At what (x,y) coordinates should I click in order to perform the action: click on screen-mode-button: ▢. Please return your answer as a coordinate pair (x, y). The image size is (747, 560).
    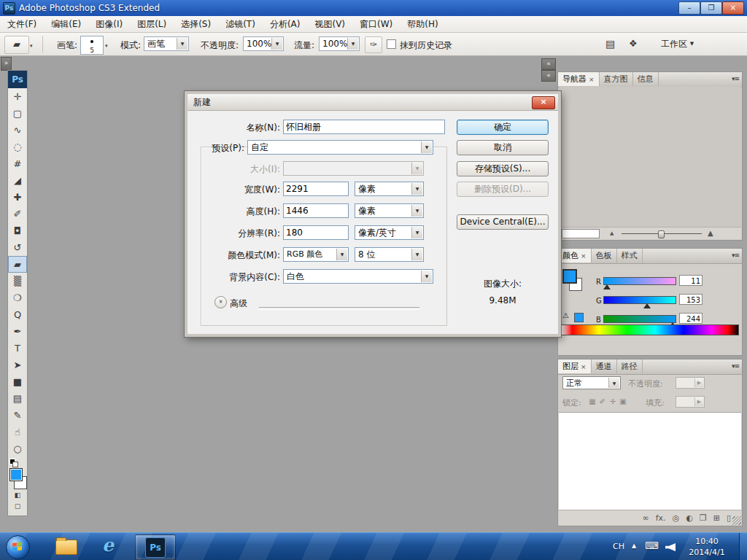
    Looking at the image, I should click on (18, 506).